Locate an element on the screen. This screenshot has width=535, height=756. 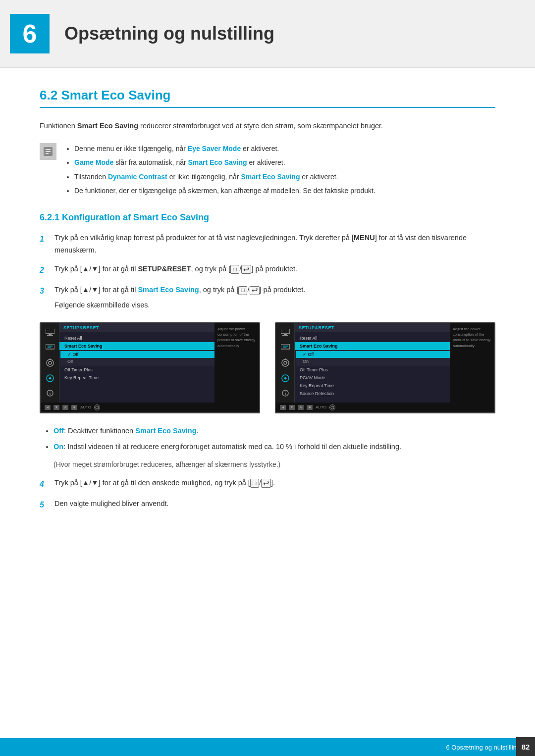
nav-left-icon: ◄ is located at coordinates (48, 407).